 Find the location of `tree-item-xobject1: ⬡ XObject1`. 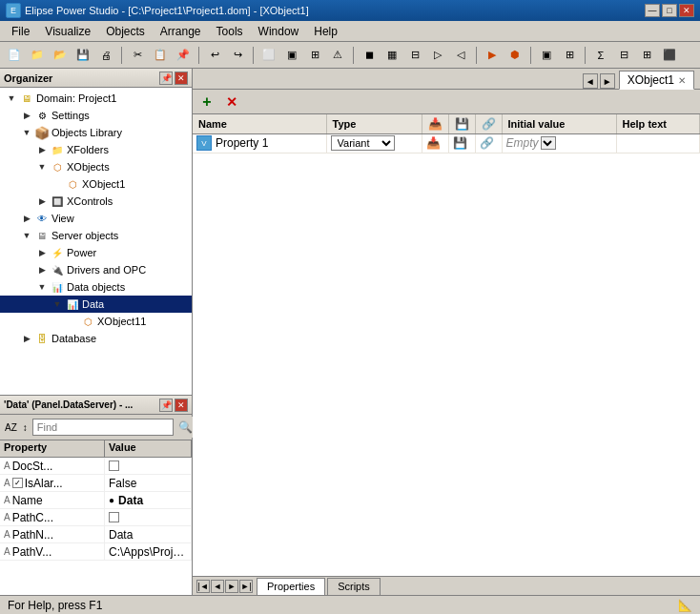

tree-item-xobject1: ⬡ XObject1 is located at coordinates (95, 184).